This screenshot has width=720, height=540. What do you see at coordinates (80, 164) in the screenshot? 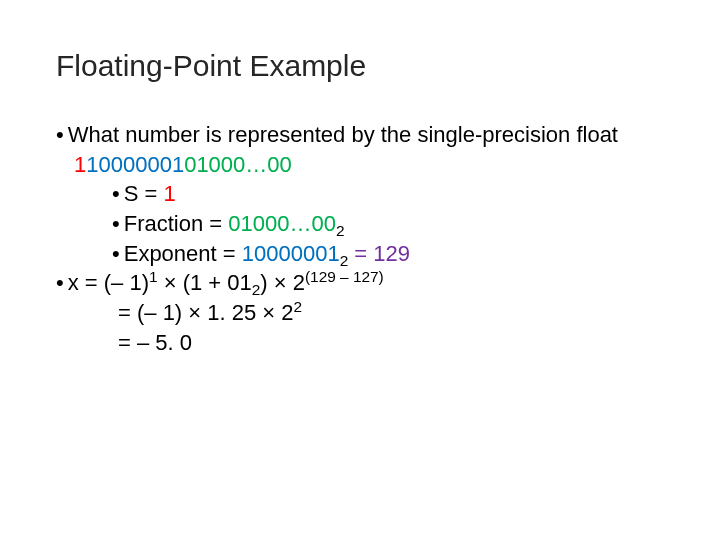
I see `bits-sign: 1` at bounding box center [80, 164].